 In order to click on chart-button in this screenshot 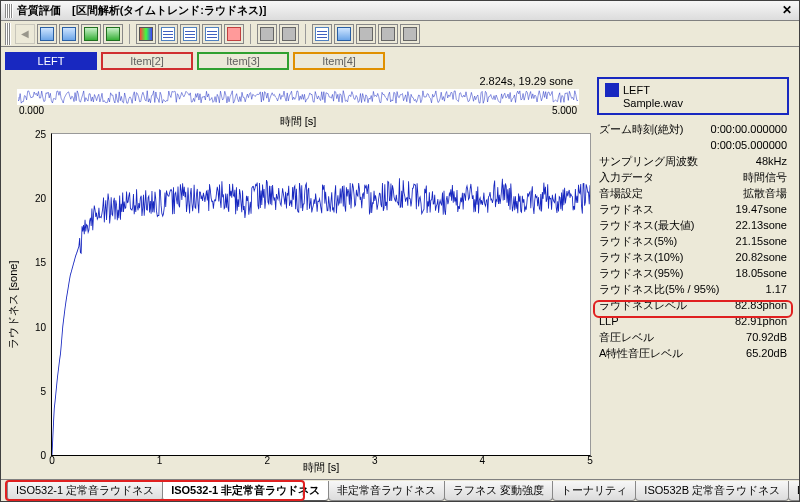, I will do `click(91, 34)`.